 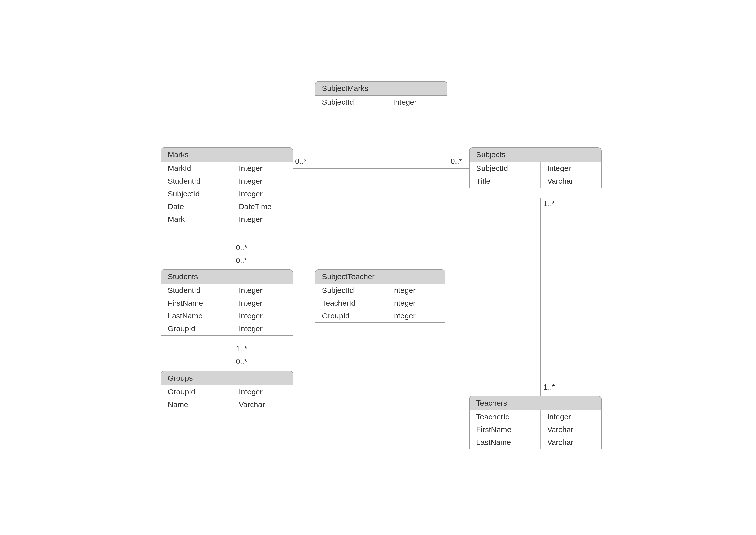 What do you see at coordinates (227, 155) in the screenshot?
I see `entity-title: Marks` at bounding box center [227, 155].